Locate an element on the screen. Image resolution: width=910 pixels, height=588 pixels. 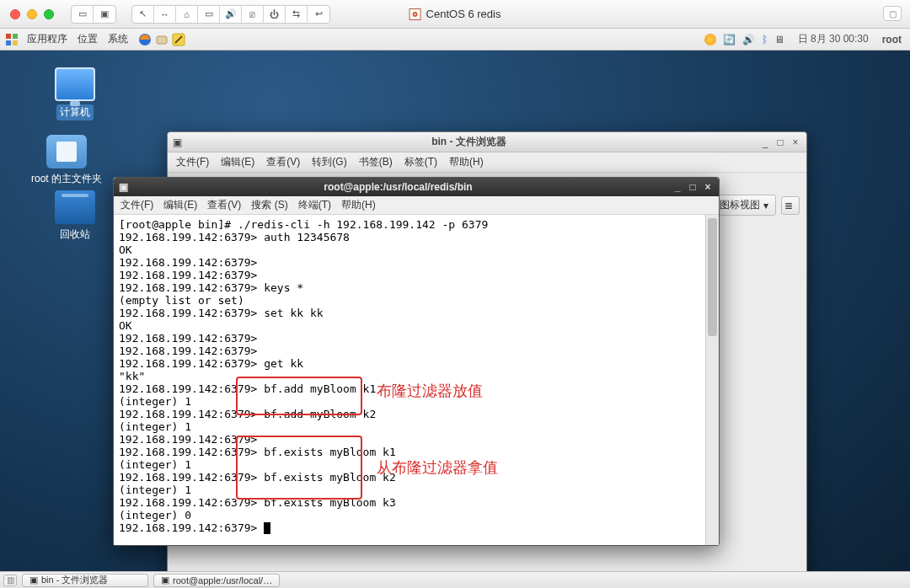
host-tool-icon: ⏻ is located at coordinates (275, 14).